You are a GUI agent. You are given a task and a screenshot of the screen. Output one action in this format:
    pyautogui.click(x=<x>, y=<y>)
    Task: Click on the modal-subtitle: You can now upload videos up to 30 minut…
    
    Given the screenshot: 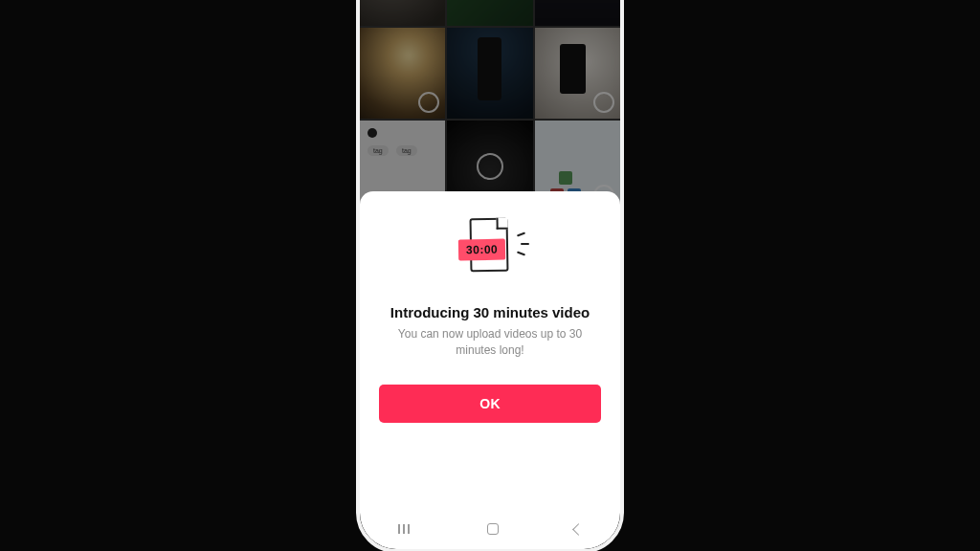 What is the action you would take?
    pyautogui.click(x=490, y=342)
    